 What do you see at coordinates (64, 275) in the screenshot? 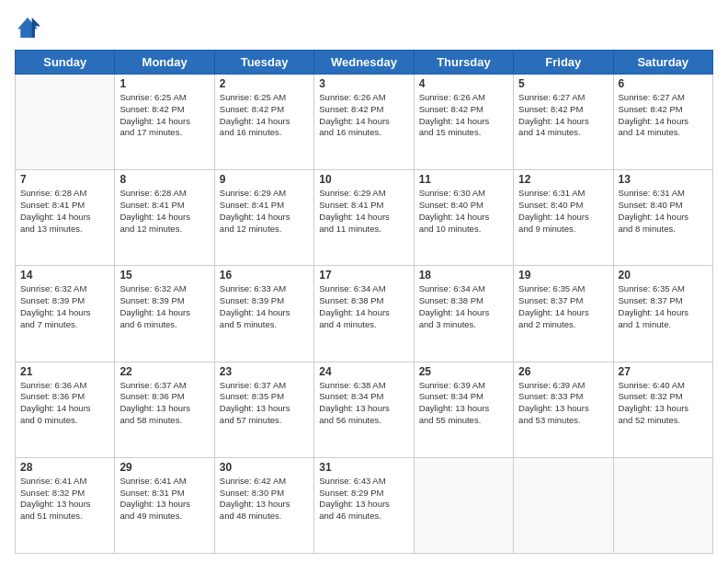
I see `day-number: 14` at bounding box center [64, 275].